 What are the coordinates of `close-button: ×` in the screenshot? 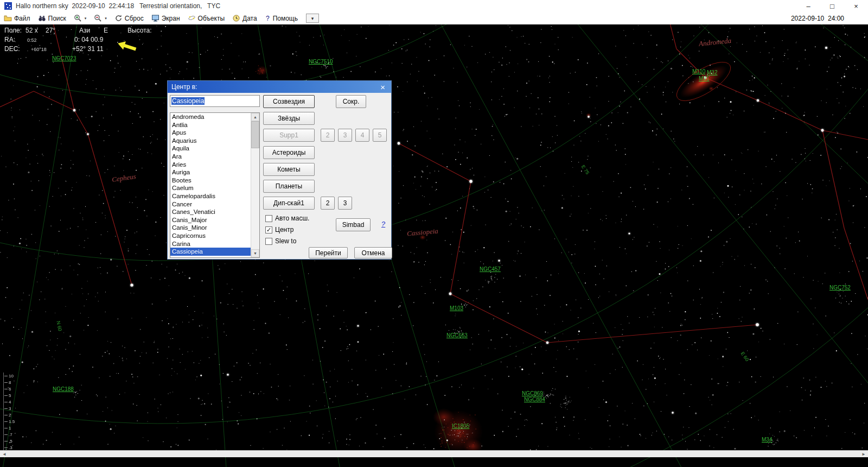 It's located at (856, 6).